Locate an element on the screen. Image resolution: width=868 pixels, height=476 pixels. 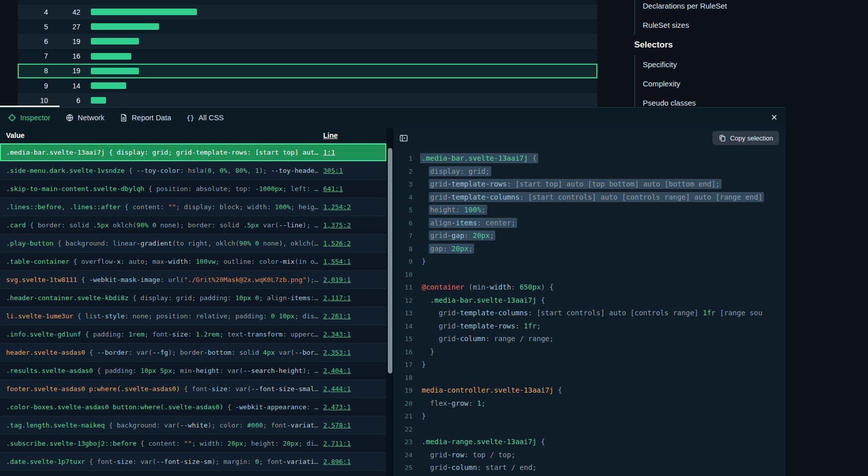
line-link: 1,554:1 is located at coordinates (337, 262).